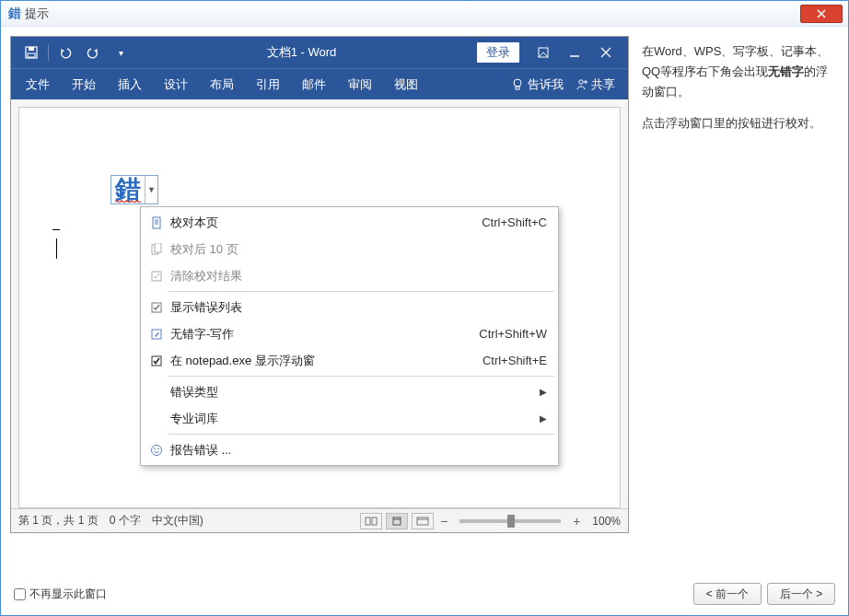 The width and height of the screenshot is (849, 616). Describe the element at coordinates (397, 521) in the screenshot. I see `print-layout-icon` at that location.